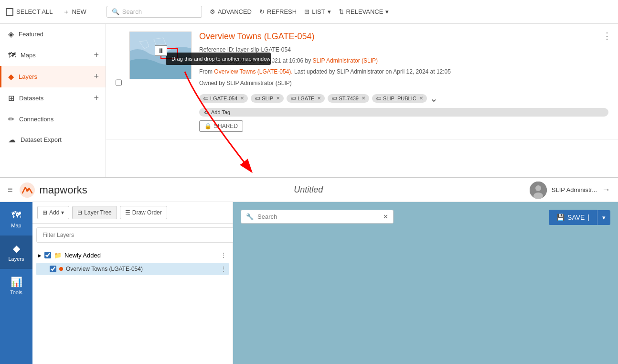 This screenshot has width=618, height=364. What do you see at coordinates (404, 36) in the screenshot?
I see `layer-title: Overview Towns (LGATE-054)` at bounding box center [404, 36].